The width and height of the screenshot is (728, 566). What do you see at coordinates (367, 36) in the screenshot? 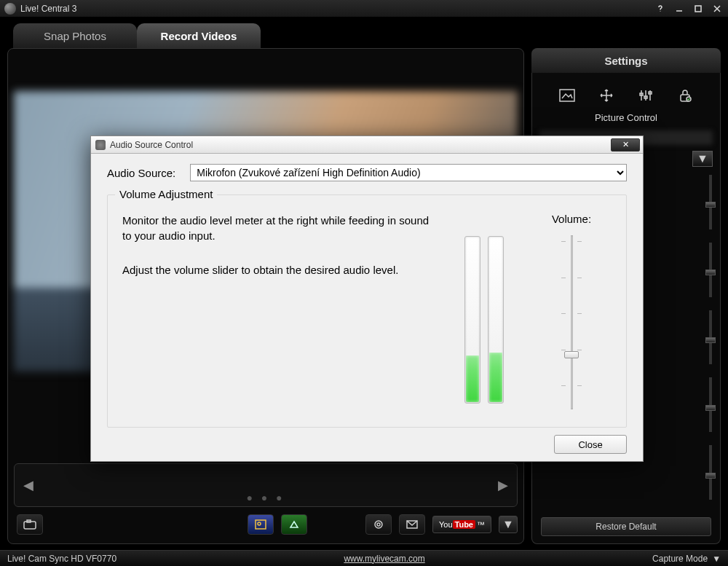
I see `tab-row: Snap Photos Record Videos` at bounding box center [367, 36].